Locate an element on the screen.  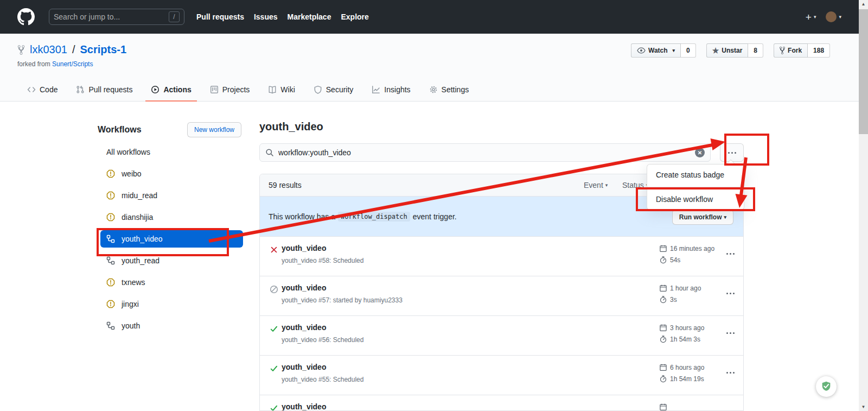
menu-item-create-status-badge: Create status badge is located at coordinates (695, 175).